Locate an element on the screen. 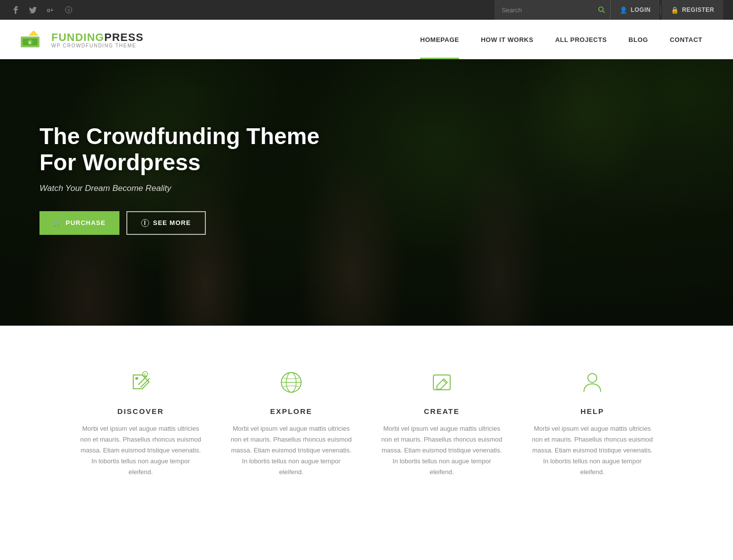  logo-icon: $ is located at coordinates (33, 39).